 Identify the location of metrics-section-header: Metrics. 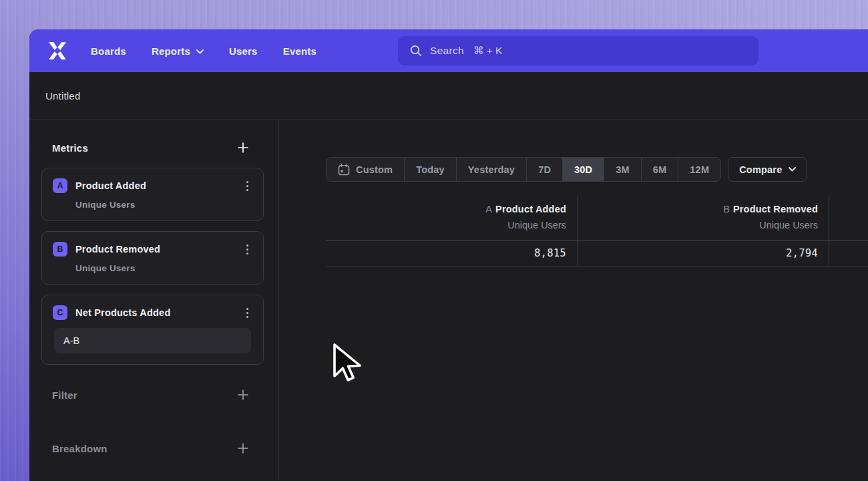
(154, 148).